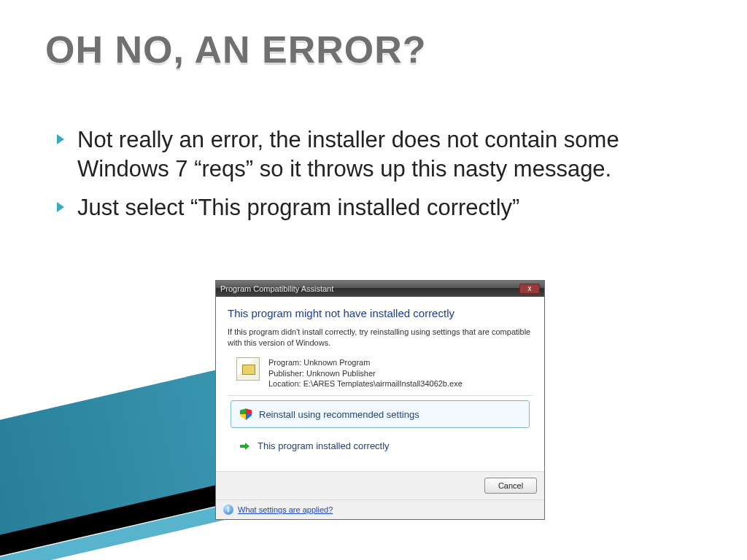 This screenshot has width=747, height=560. What do you see at coordinates (380, 414) in the screenshot?
I see `reinstall-recommended-option: Reinstall using recommended settings` at bounding box center [380, 414].